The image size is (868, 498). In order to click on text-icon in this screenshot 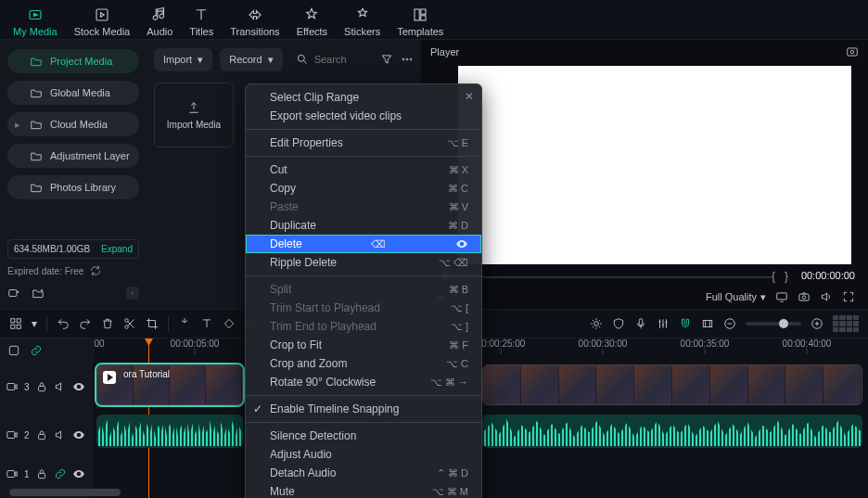, I will do `click(207, 324)`.